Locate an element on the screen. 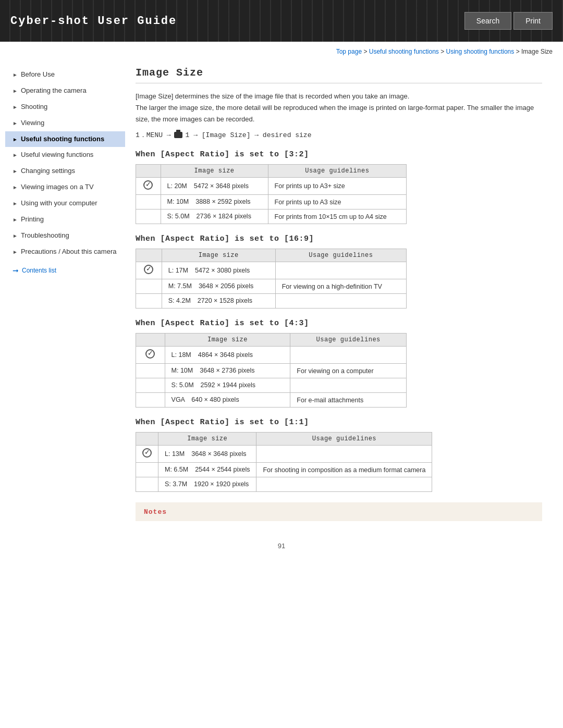 The height and width of the screenshot is (728, 563). usage-11-2: For shooting in composition as a medium … is located at coordinates (344, 470).